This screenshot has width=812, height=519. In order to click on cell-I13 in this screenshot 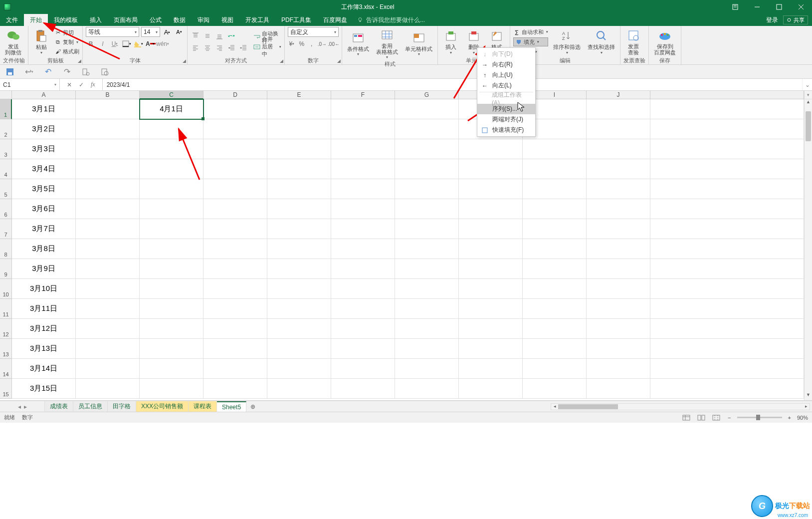, I will do `click(555, 349)`.